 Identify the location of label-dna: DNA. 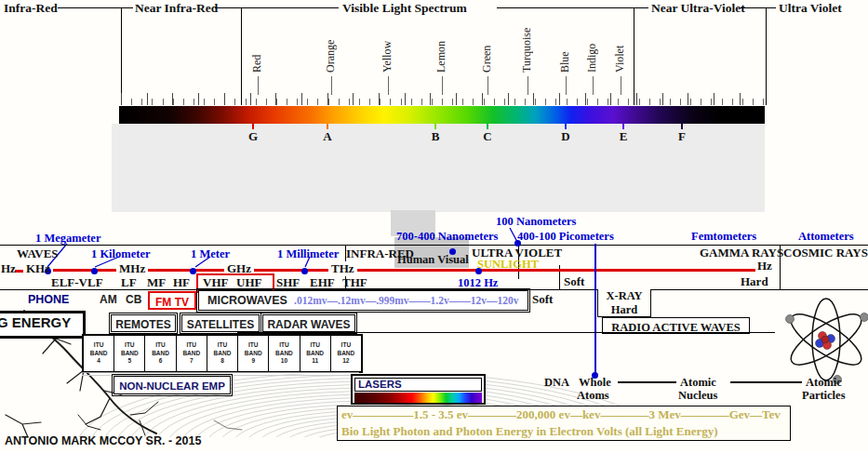
(556, 383).